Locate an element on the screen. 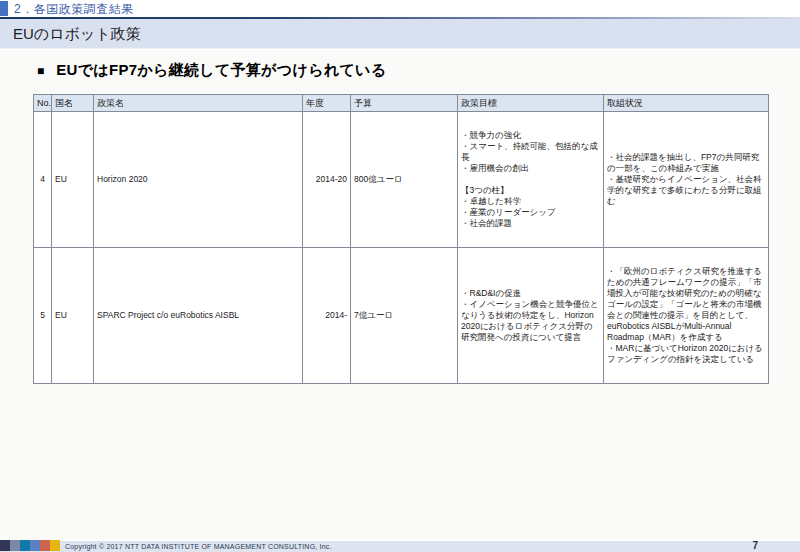  col-header-initiative-status: 取組状況 is located at coordinates (686, 104).